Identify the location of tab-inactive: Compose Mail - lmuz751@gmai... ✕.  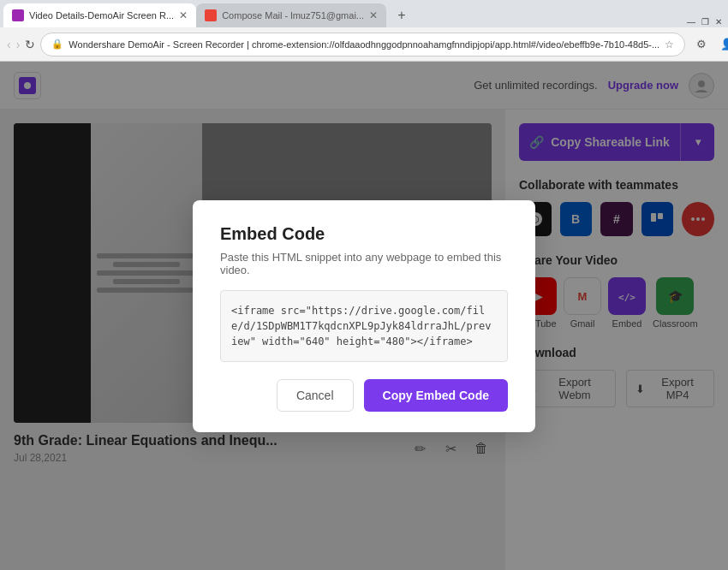
(291, 15).